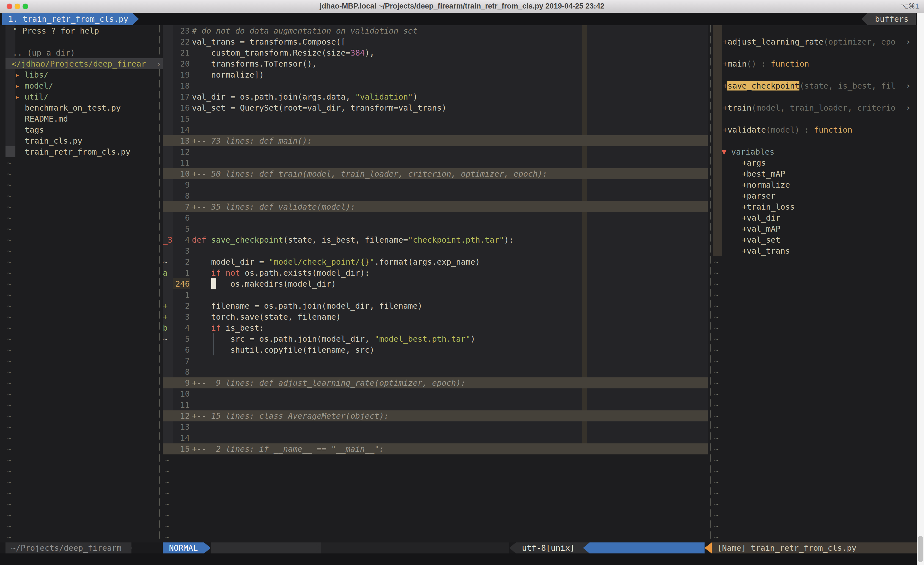  What do you see at coordinates (182, 306) in the screenshot?
I see `line-number: 2` at bounding box center [182, 306].